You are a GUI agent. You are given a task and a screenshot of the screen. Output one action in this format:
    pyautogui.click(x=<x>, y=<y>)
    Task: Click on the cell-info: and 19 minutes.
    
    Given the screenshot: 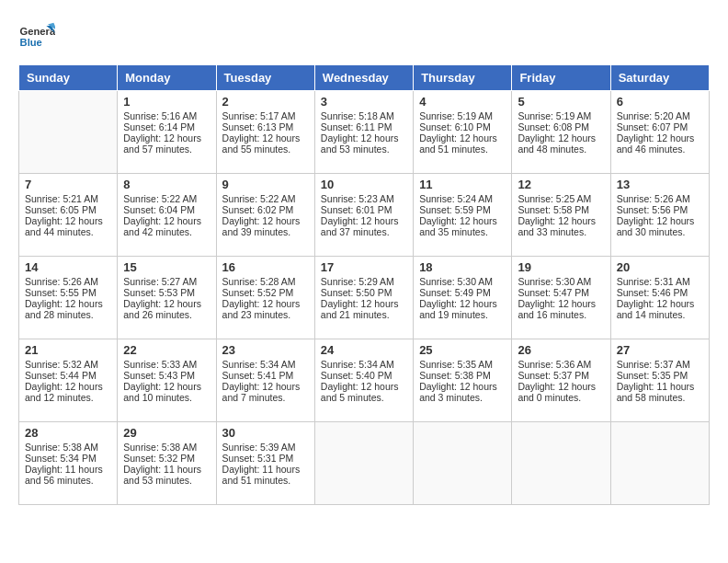 What is the action you would take?
    pyautogui.click(x=462, y=315)
    